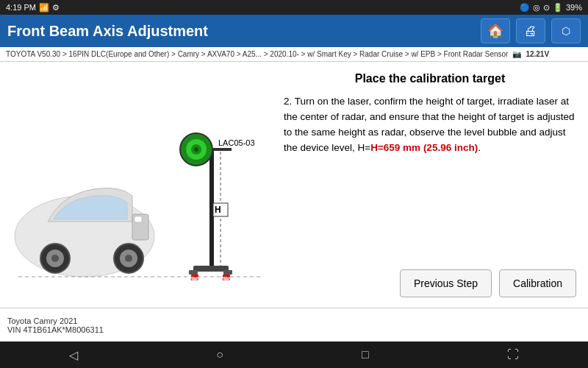  I want to click on home-icon: 🏠, so click(495, 31).